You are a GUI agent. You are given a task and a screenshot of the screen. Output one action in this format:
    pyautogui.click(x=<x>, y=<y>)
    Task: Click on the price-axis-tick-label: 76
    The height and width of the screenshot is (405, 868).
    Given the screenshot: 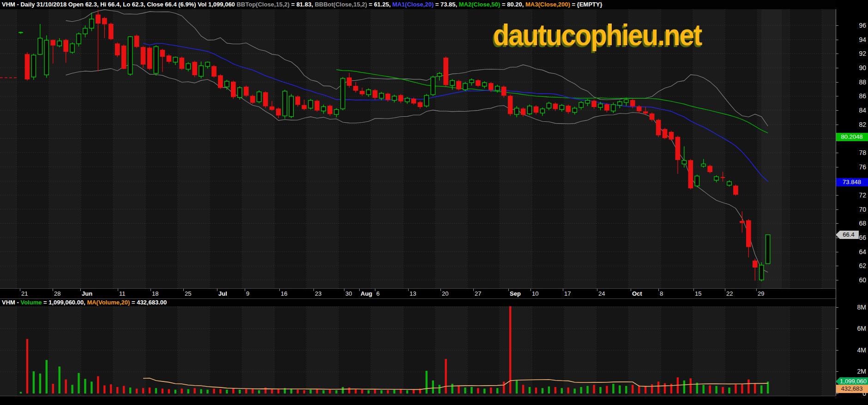 What is the action you would take?
    pyautogui.click(x=862, y=167)
    